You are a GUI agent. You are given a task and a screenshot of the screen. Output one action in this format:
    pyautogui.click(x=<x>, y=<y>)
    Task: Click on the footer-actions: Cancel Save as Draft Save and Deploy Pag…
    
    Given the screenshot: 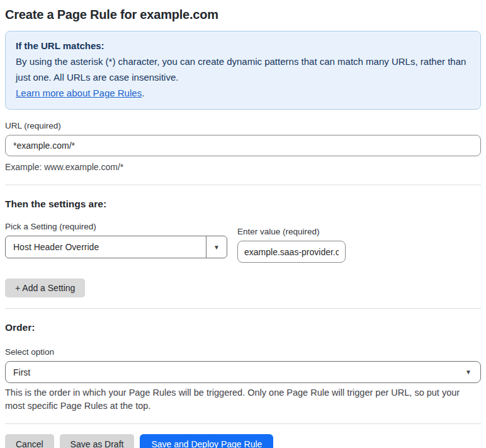 What is the action you would take?
    pyautogui.click(x=243, y=441)
    